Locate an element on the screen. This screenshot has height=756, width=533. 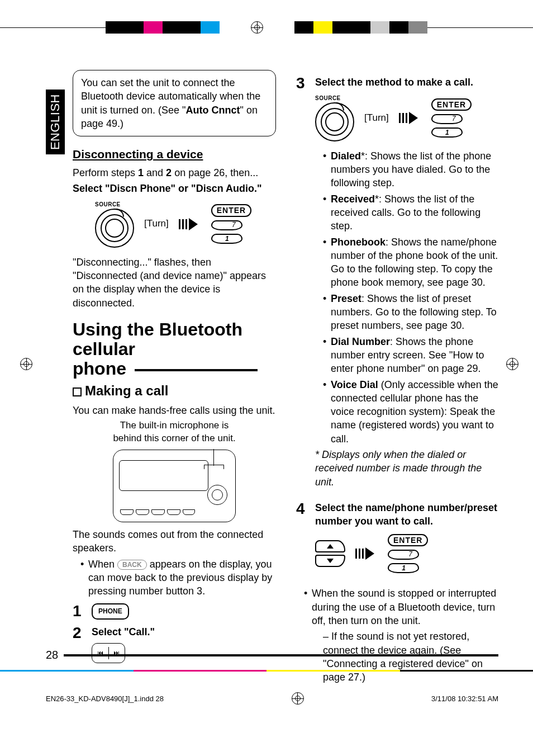
down-button-icon is located at coordinates (330, 561).